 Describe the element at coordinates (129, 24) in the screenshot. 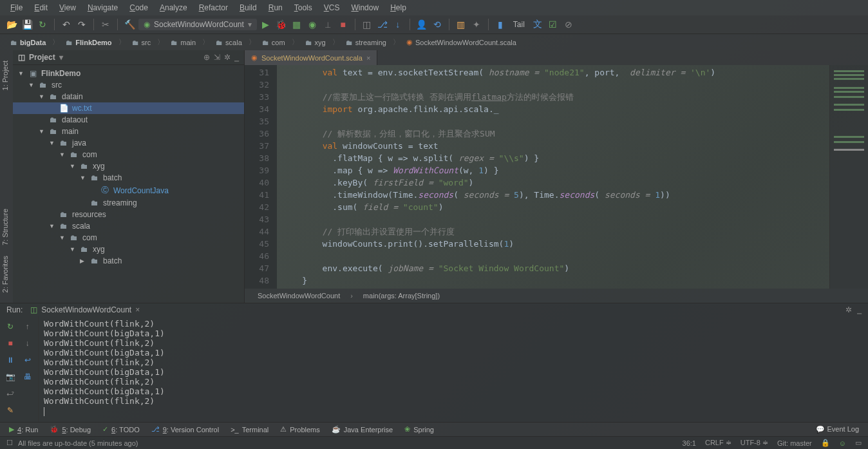

I see `hammer-icon: 🔨` at that location.